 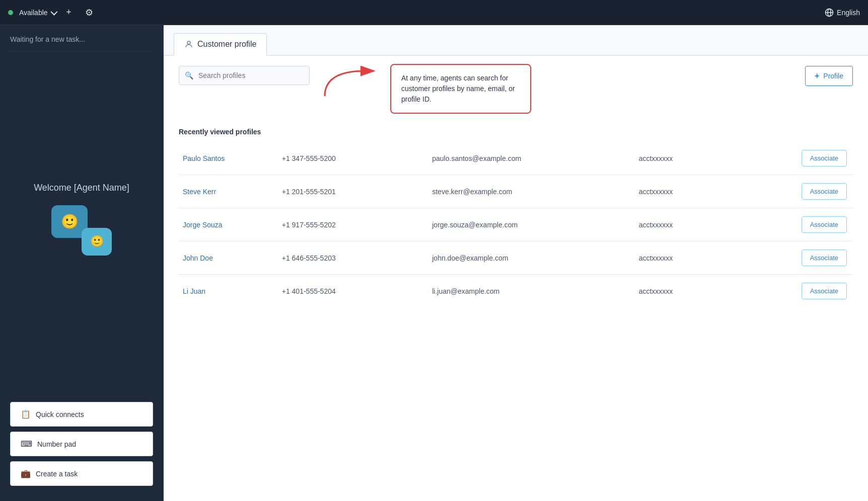 What do you see at coordinates (82, 444) in the screenshot?
I see `number-pad-button: ⌨ Number pad` at bounding box center [82, 444].